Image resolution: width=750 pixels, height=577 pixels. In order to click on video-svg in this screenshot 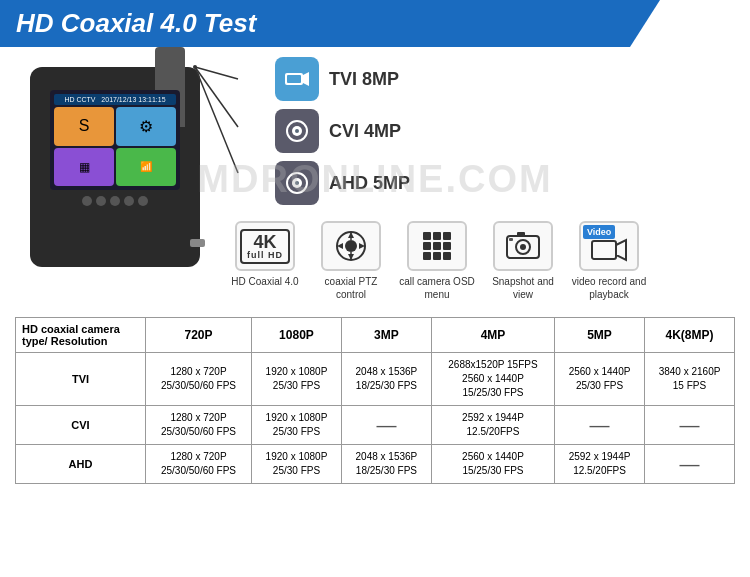, I will do `click(609, 250)`.